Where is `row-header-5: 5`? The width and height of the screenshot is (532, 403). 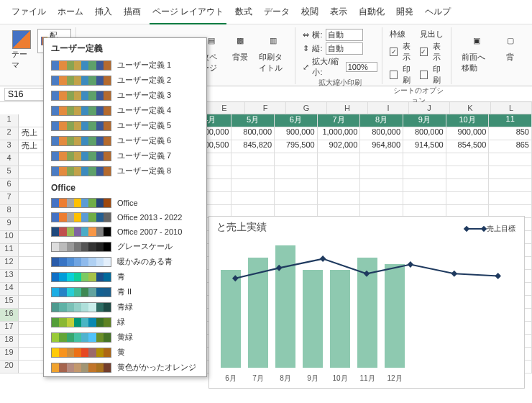 row-header-5: 5 is located at coordinates (9, 173).